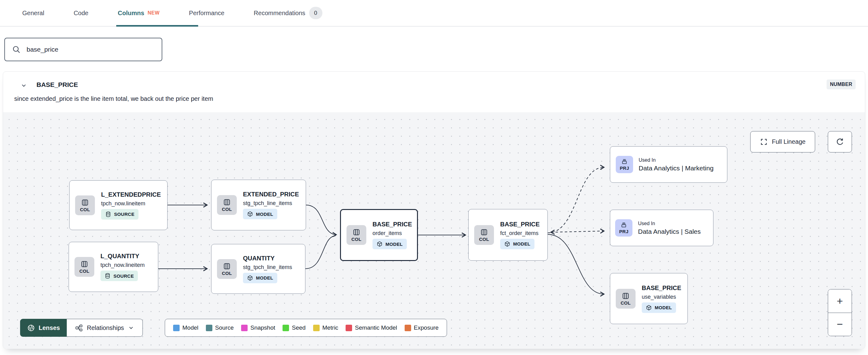 The height and width of the screenshot is (355, 868). What do you see at coordinates (118, 205) in the screenshot?
I see `lineage-node-l-extendedprice: COL L_EXTENDEDPRICE tpch_now.lineitem SO…` at bounding box center [118, 205].